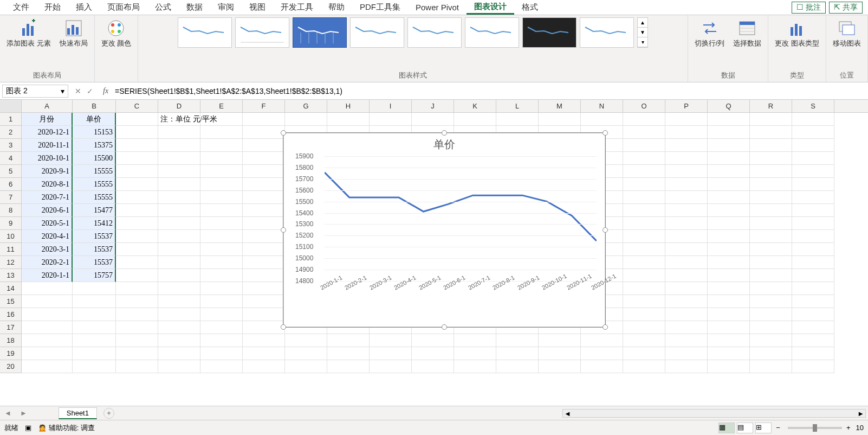  What do you see at coordinates (74, 34) in the screenshot?
I see `quick-layout-button: 快速布局` at bounding box center [74, 34].